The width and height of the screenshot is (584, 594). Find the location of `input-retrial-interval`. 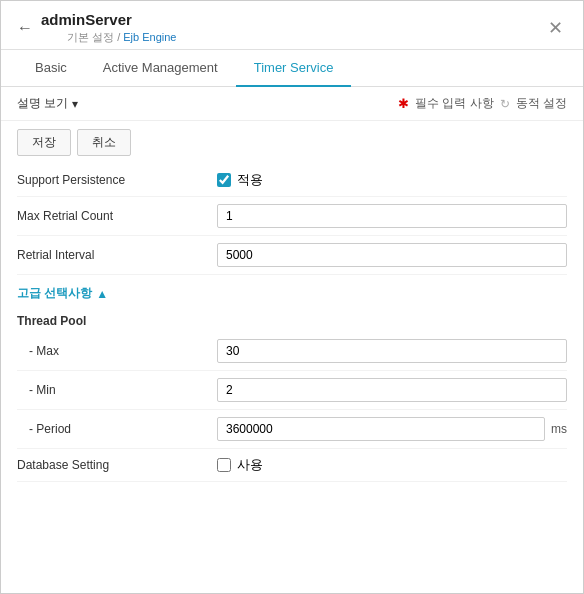

input-retrial-interval is located at coordinates (392, 255).